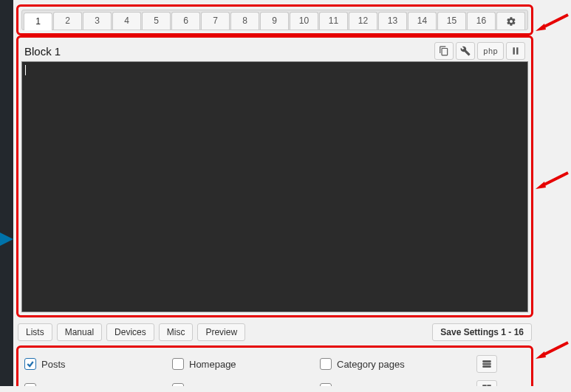 Image resolution: width=571 pixels, height=392 pixels. What do you see at coordinates (511, 21) in the screenshot?
I see `gear-icon` at bounding box center [511, 21].